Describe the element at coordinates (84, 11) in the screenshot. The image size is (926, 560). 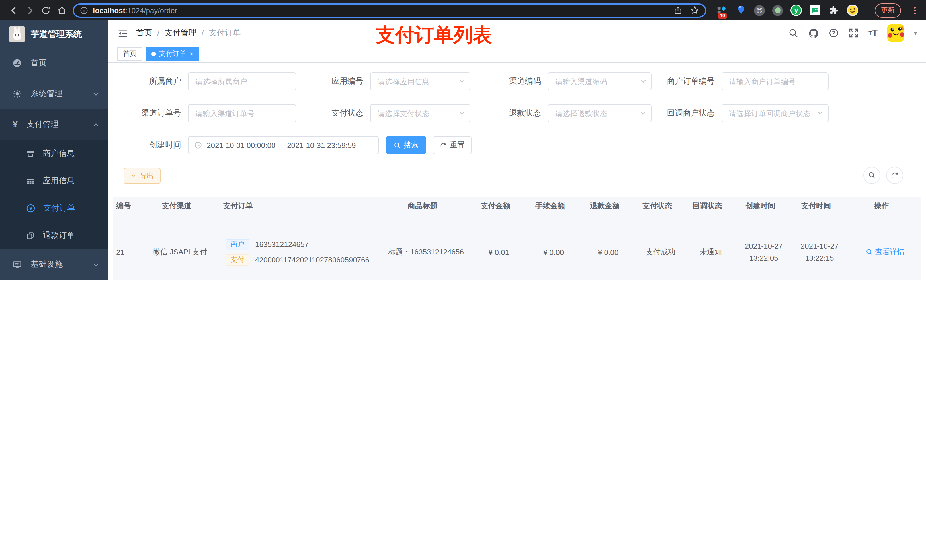
I see `site-info-icon` at that location.